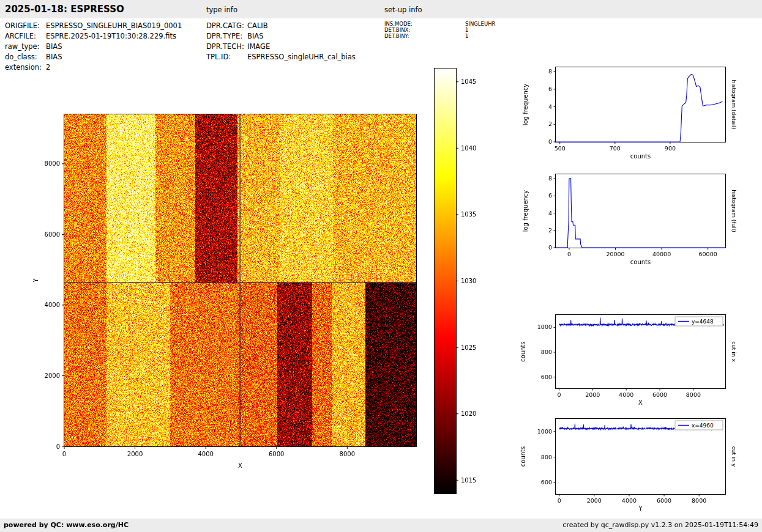  I want to click on meta-value: IMAGE, so click(258, 46).